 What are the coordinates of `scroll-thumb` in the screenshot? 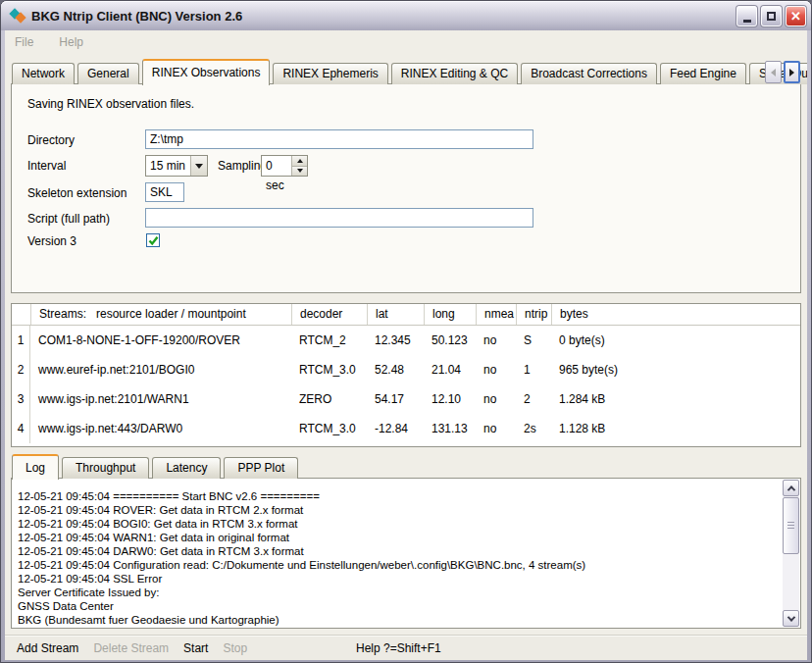 It's located at (790, 526).